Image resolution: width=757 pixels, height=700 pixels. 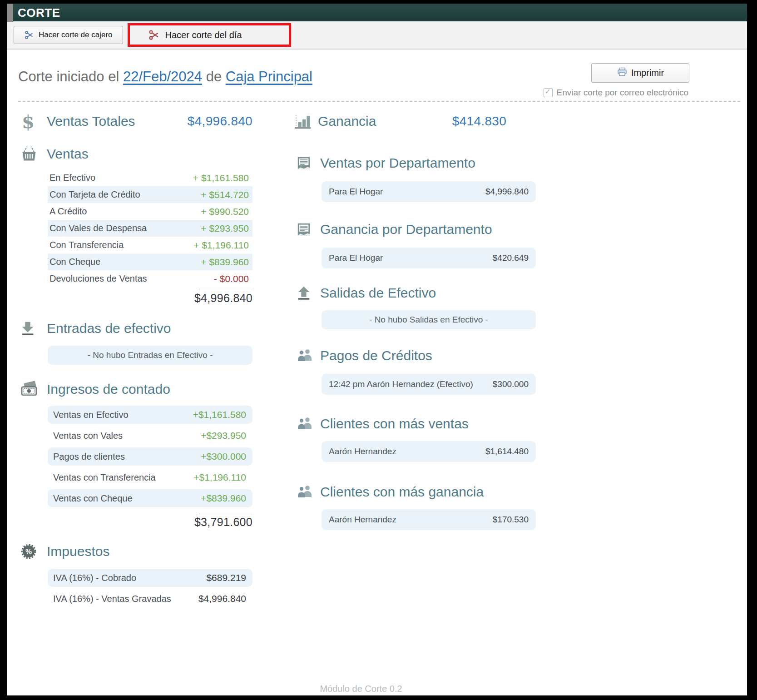 I want to click on day-cut-label: Hacer corte del día, so click(x=203, y=35).